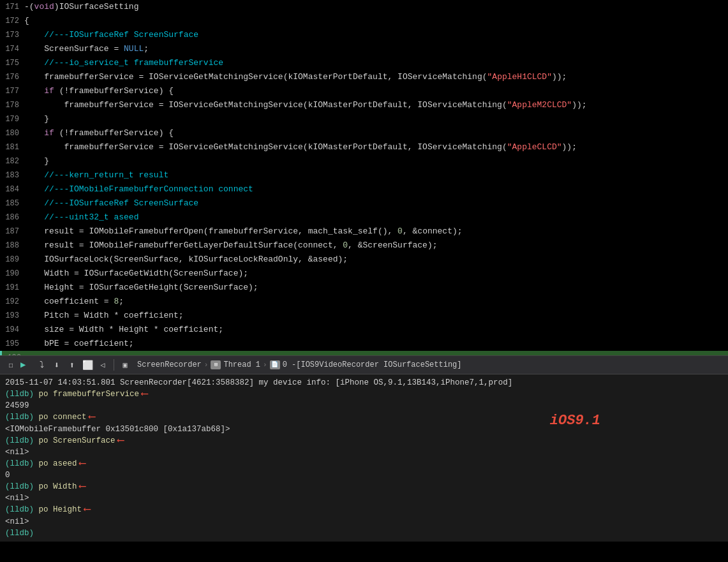  I want to click on line-content: result = IOMobileFramebufferOpen(framebu…, so click(376, 232).